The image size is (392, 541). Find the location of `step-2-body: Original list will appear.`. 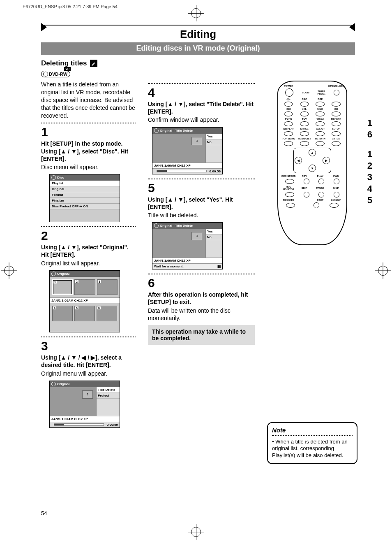

step-2-body: Original list will appear. is located at coordinates (88, 263).